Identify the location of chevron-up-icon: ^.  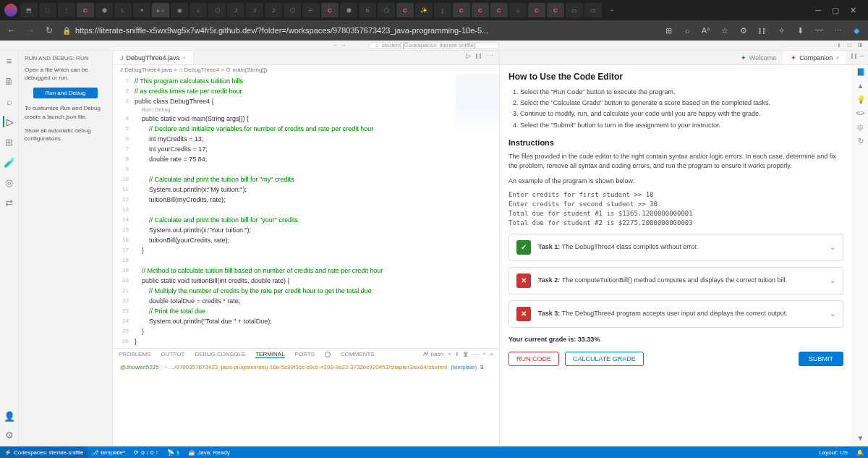
(485, 355).